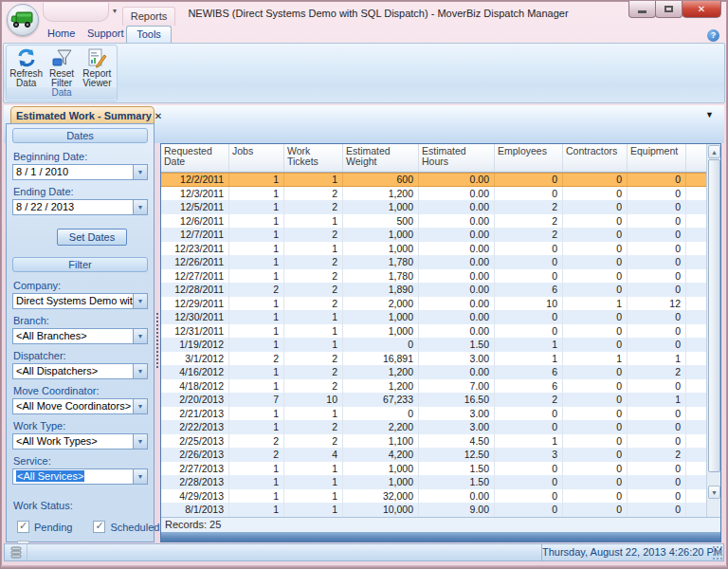 This screenshot has height=569, width=728. Describe the element at coordinates (434, 235) in the screenshot. I see `table-row: 12/7/2011121,0000.00200` at that location.